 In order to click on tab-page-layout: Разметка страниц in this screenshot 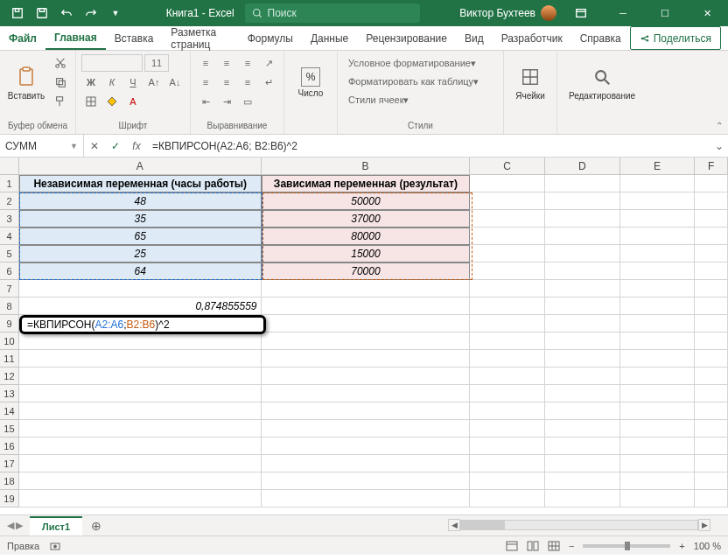, I will do `click(200, 38)`.